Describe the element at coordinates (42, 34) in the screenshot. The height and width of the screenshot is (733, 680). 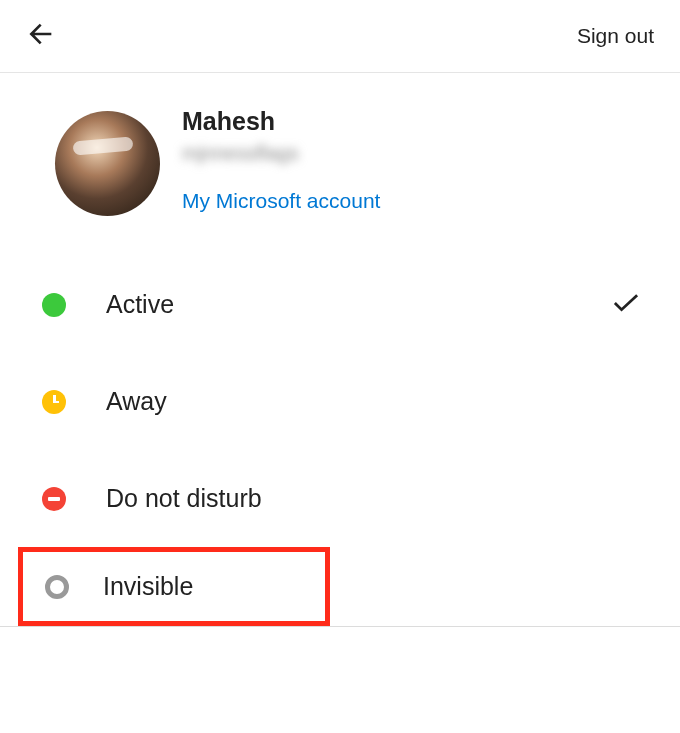
I see `arrow-left-icon` at that location.